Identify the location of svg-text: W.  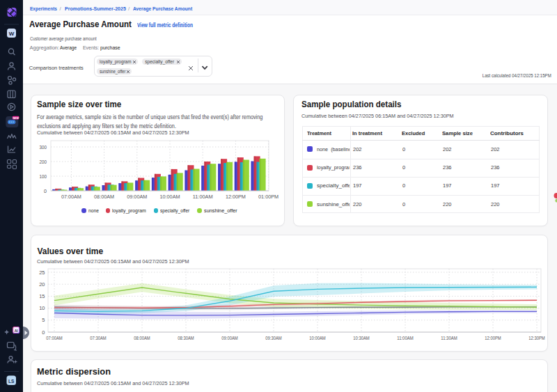
(12, 33).